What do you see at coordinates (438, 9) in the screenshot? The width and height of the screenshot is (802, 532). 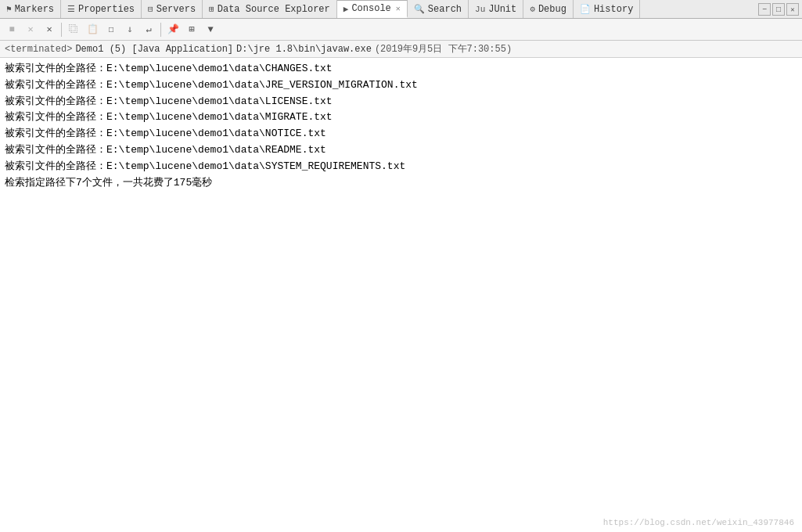 I see `tab-search: 🔍Search` at bounding box center [438, 9].